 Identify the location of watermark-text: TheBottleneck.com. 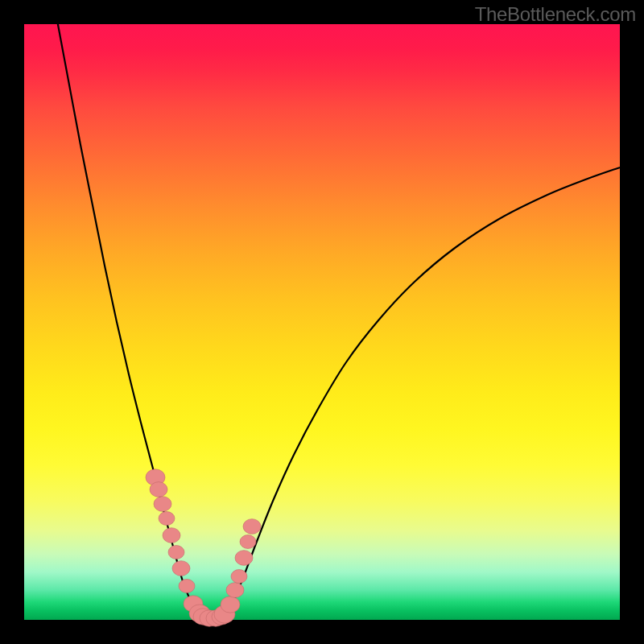
(555, 14).